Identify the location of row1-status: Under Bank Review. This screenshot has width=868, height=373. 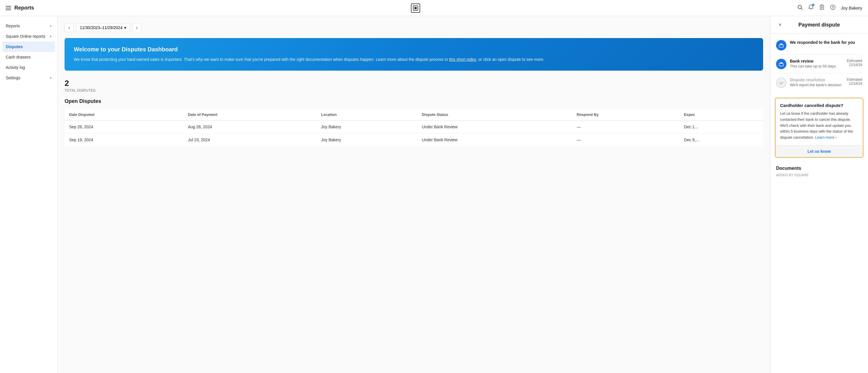
(495, 127).